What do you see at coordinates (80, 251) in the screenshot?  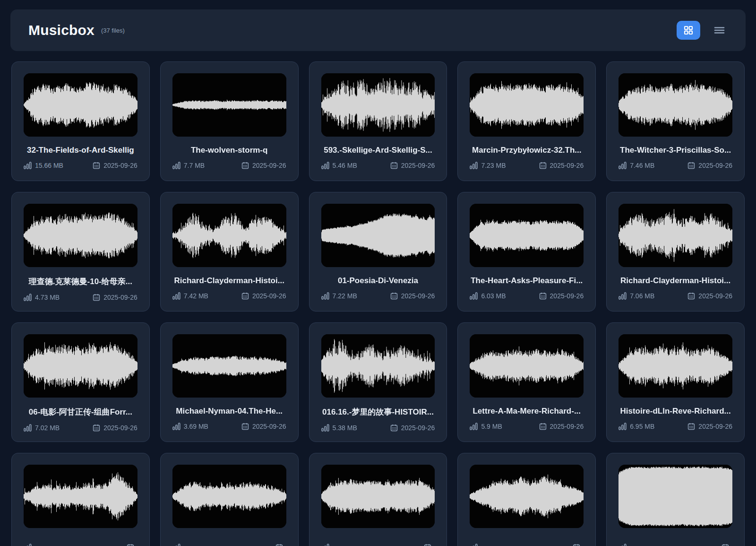 I see `file-card: 理查德.克莱德曼-10-给母亲... 4.73 MB` at bounding box center [80, 251].